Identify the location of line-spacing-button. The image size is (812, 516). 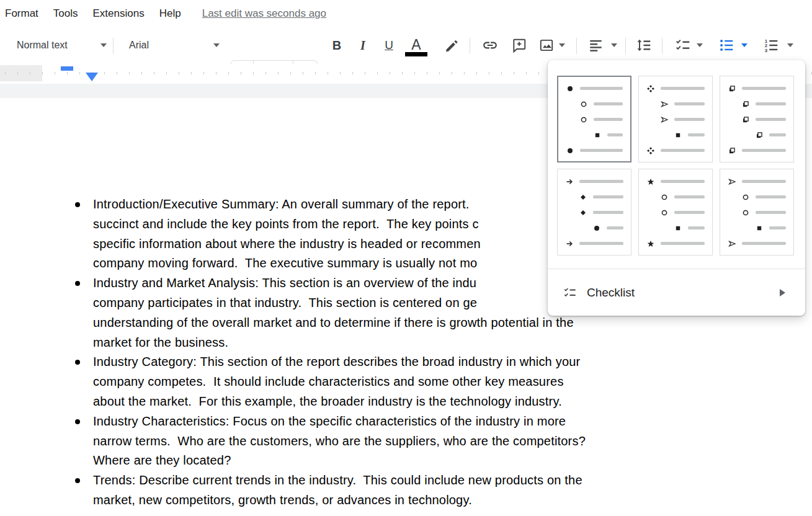
(644, 45).